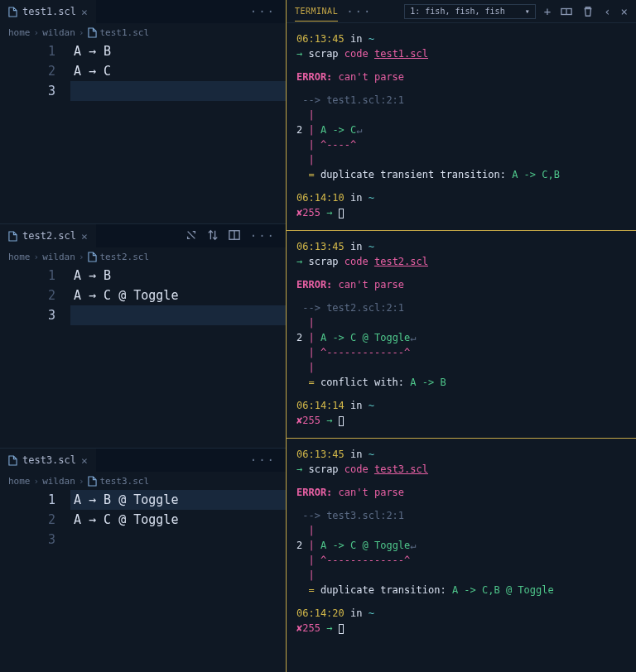 The image size is (636, 672). Describe the element at coordinates (316, 14) in the screenshot. I see `terminal-tab: TERMINAL` at that location.